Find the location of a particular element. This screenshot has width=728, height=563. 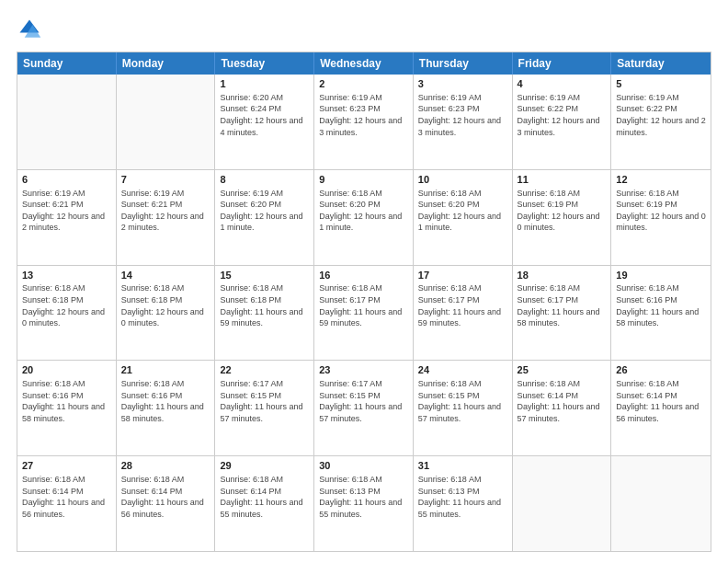

calendar-cell: 13Sunrise: 6:18 AM Sunset: 6:18 PM Dayli… is located at coordinates (67, 313).